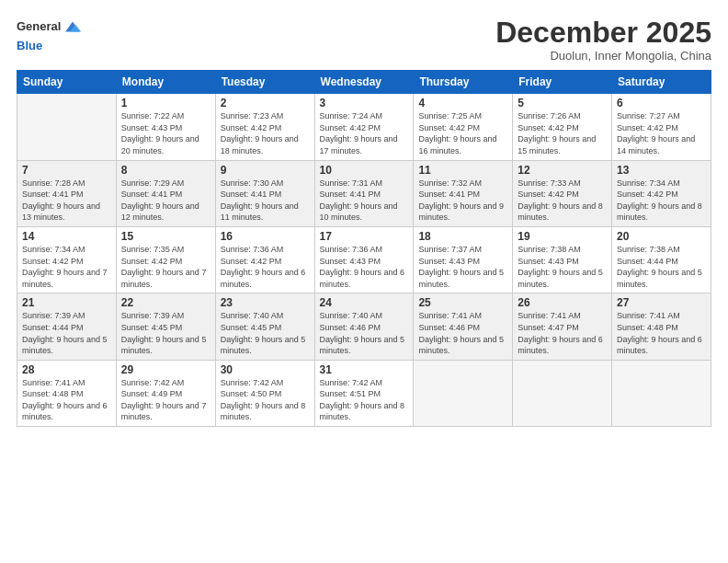 The width and height of the screenshot is (728, 563). I want to click on day-number: 18, so click(463, 236).